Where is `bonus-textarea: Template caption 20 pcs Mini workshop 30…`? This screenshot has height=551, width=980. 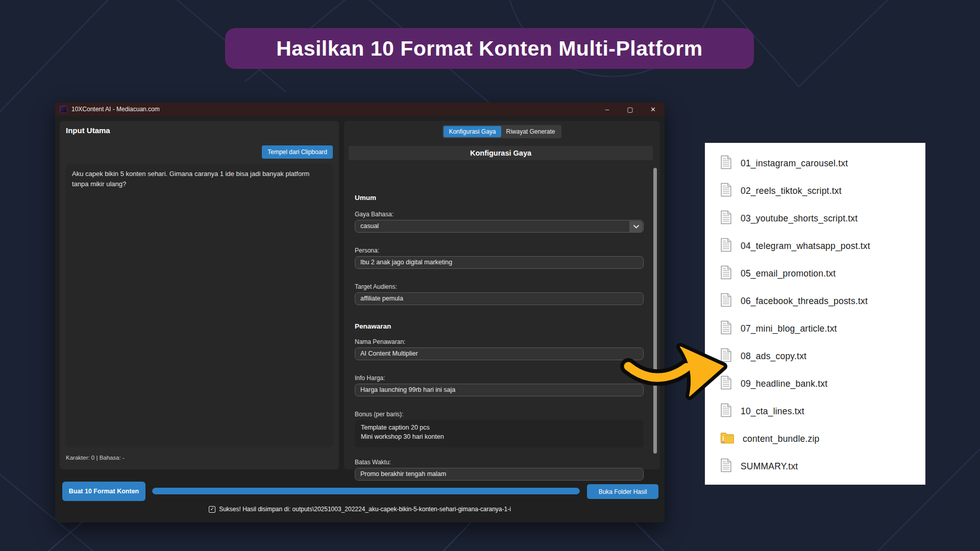
bonus-textarea: Template caption 20 pcs Mini workshop 30… is located at coordinates (499, 434).